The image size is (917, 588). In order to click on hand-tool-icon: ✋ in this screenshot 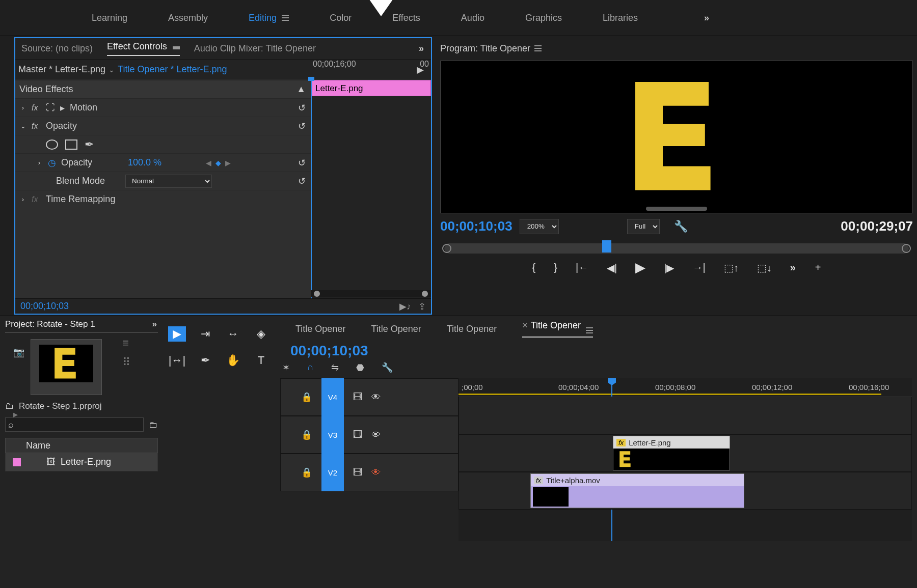, I will do `click(233, 360)`.